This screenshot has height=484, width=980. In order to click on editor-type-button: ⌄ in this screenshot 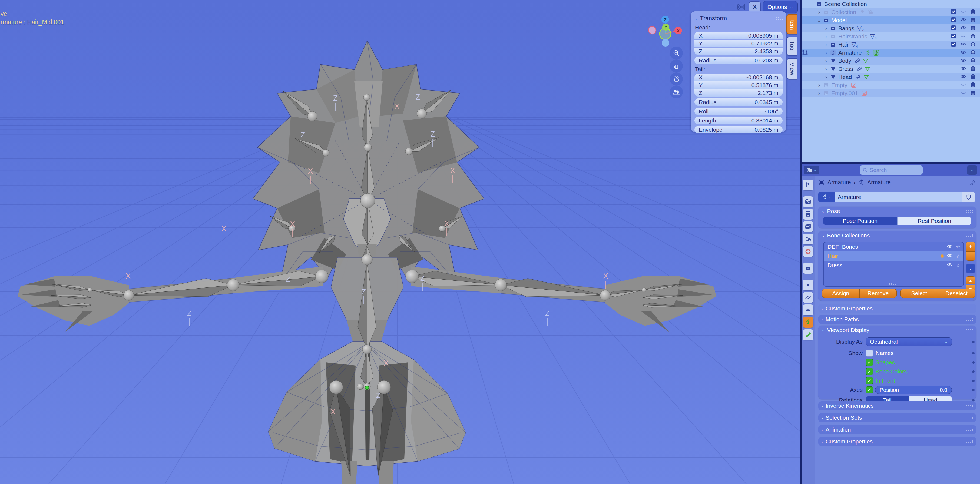, I will do `click(812, 170)`.